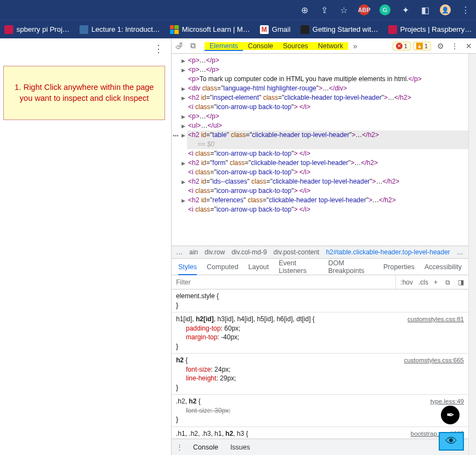  What do you see at coordinates (472, 254) in the screenshot?
I see `scrollbar` at bounding box center [472, 254].